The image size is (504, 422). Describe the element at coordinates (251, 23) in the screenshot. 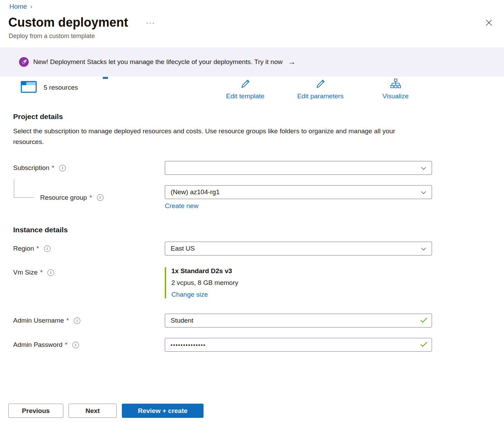

I see `page-header: Custom deployment ···` at that location.